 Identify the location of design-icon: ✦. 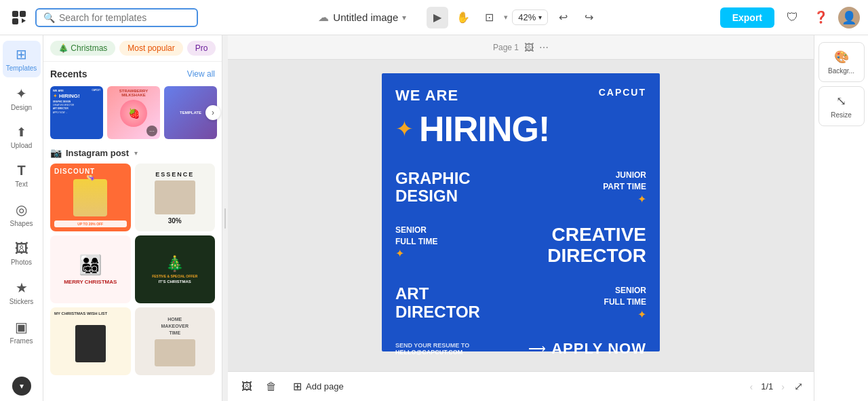
(22, 94).